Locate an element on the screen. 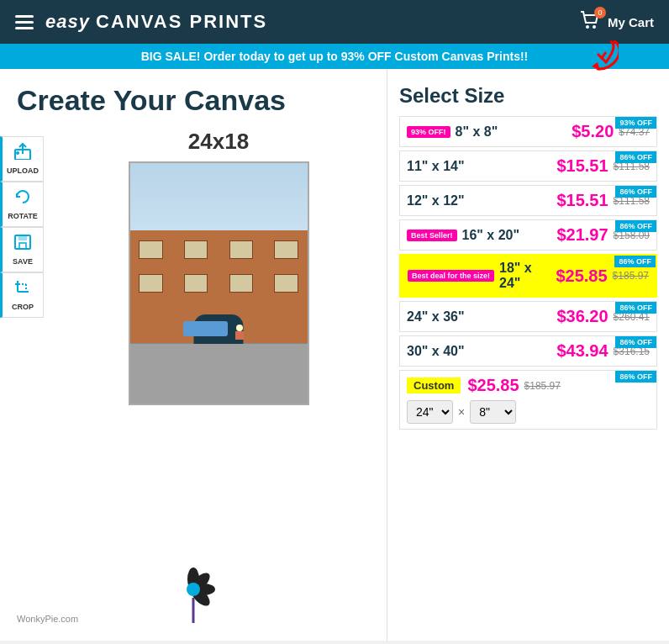 This screenshot has height=644, width=669. size-badge-3: Best Seller! is located at coordinates (432, 235).